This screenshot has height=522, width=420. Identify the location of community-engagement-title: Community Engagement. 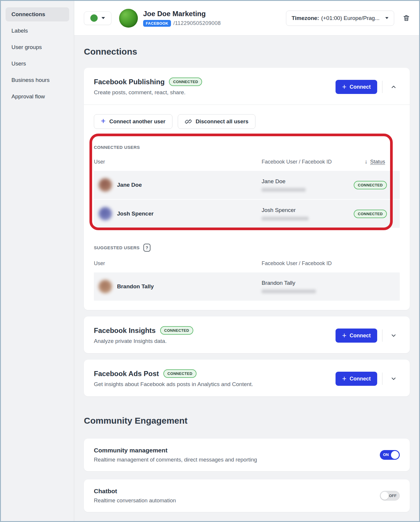
(247, 421).